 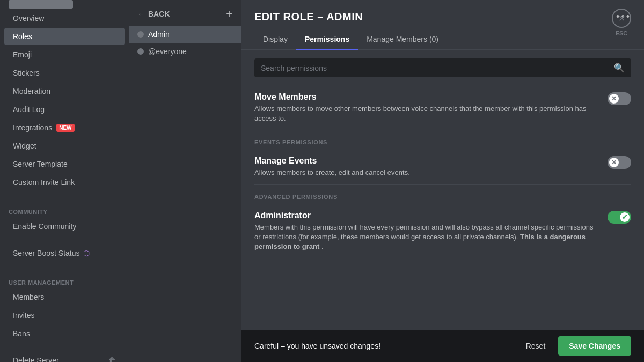 I want to click on bottom-actions: Reset Save Changes, so click(x=575, y=346).